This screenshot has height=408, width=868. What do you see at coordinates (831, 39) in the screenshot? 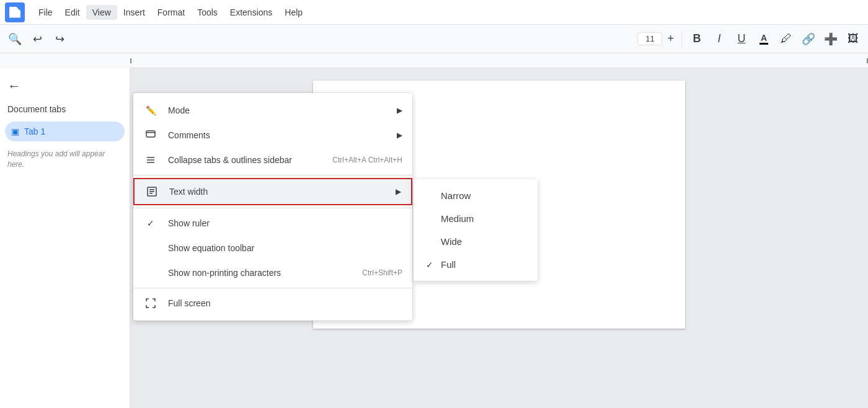
I see `add-comment-button: ➕` at bounding box center [831, 39].